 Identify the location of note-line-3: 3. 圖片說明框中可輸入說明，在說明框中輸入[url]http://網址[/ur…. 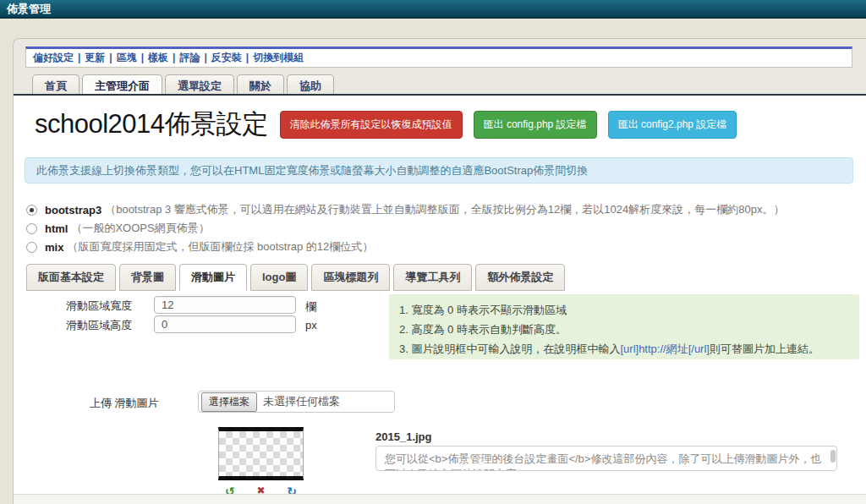
(624, 348).